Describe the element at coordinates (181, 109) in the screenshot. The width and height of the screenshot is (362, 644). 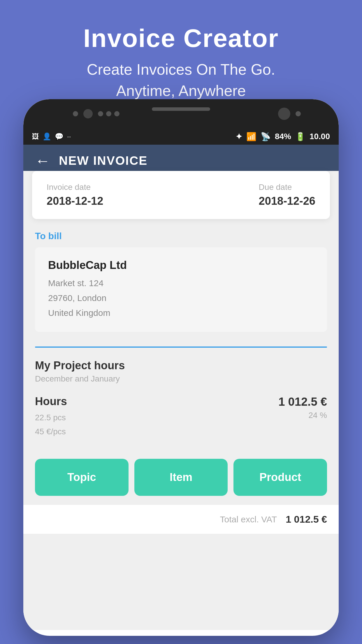
I see `notch-bar` at that location.